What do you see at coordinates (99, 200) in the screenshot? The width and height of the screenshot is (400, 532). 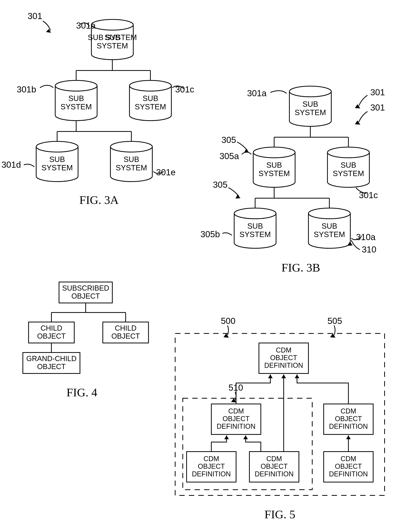 I see `caption-3a: FIG. 3A` at bounding box center [99, 200].